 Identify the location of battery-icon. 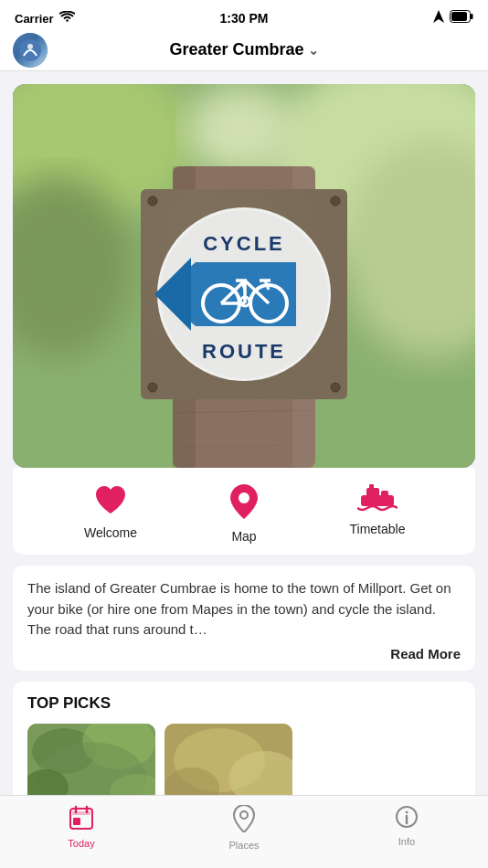
(461, 18).